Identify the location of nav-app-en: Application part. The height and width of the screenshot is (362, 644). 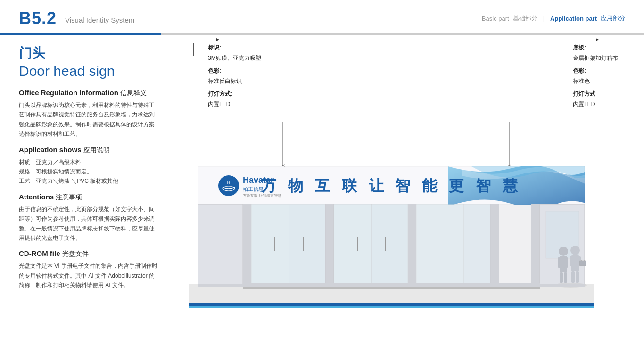
(573, 19).